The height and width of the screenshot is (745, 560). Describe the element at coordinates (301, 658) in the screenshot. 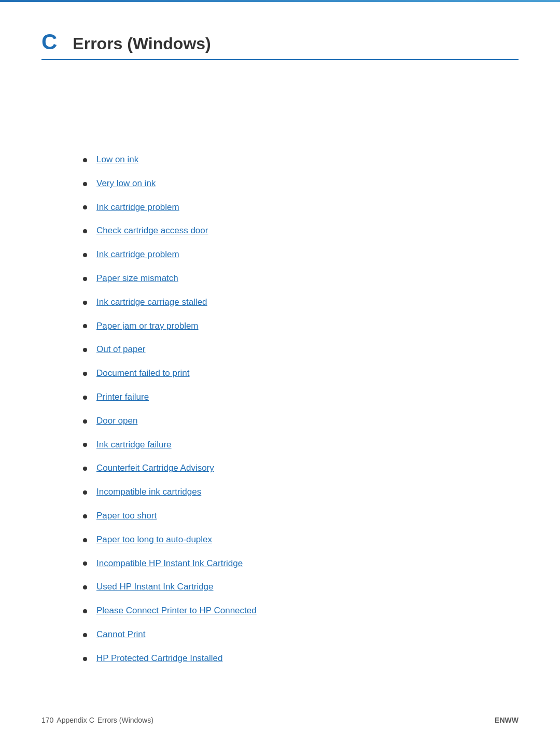

I see `list-item: HP Protected Cartridge Installed` at that location.